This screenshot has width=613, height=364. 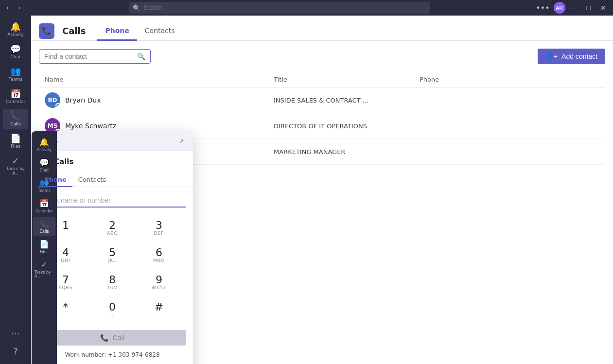 I want to click on find-contact-search-icon: 🔍, so click(x=141, y=56).